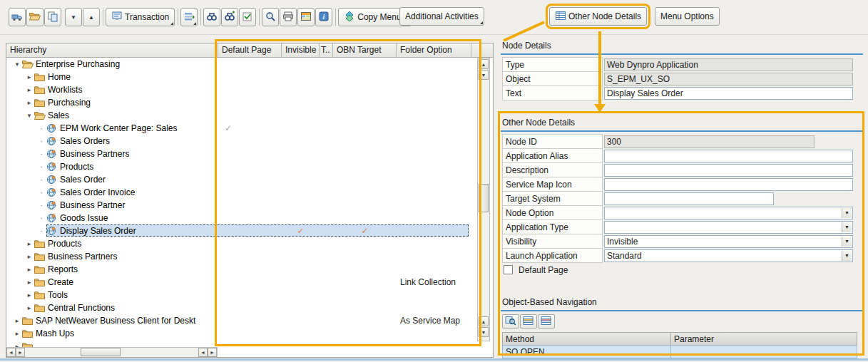 The width and height of the screenshot is (868, 362). What do you see at coordinates (242, 192) in the screenshot?
I see `tree-row: ·Sales Order Invoice` at bounding box center [242, 192].